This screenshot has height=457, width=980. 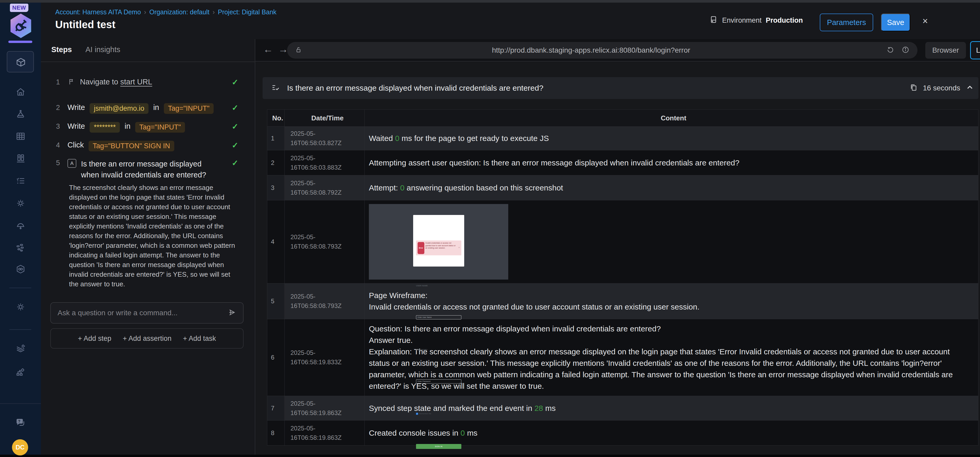 I want to click on error-badge: Error, so click(x=421, y=248).